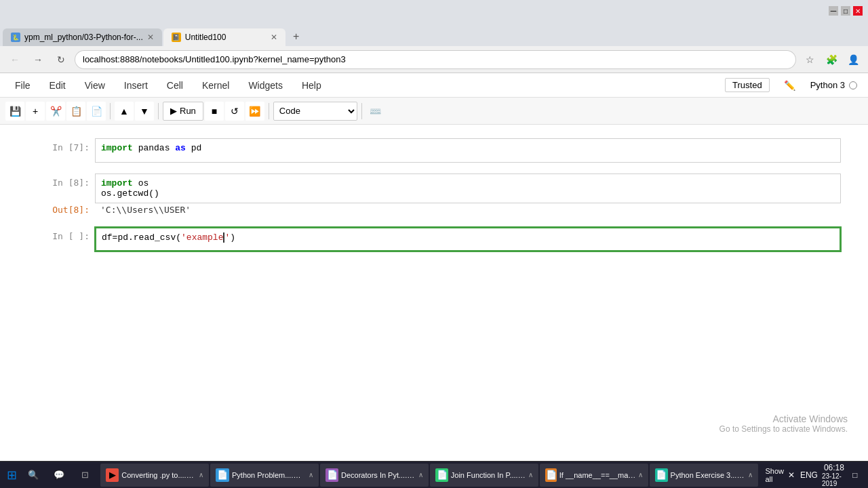  I want to click on tab-close-1: ✕, so click(151, 37).